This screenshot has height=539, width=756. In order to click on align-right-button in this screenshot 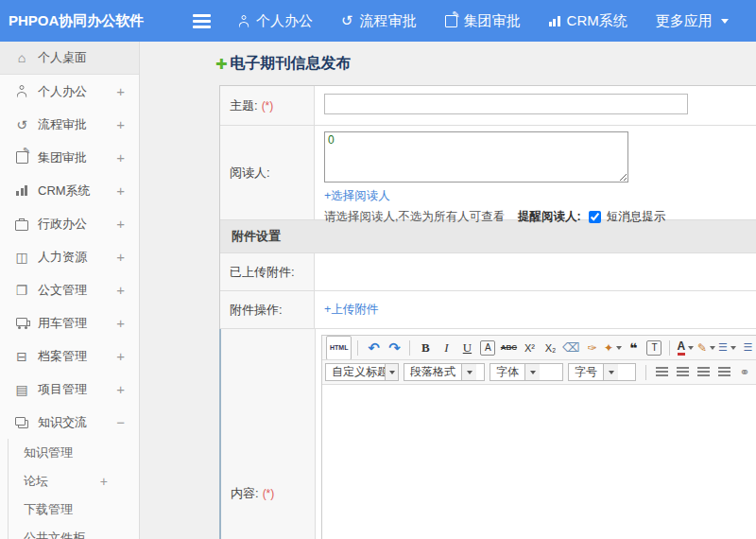, I will do `click(703, 373)`.